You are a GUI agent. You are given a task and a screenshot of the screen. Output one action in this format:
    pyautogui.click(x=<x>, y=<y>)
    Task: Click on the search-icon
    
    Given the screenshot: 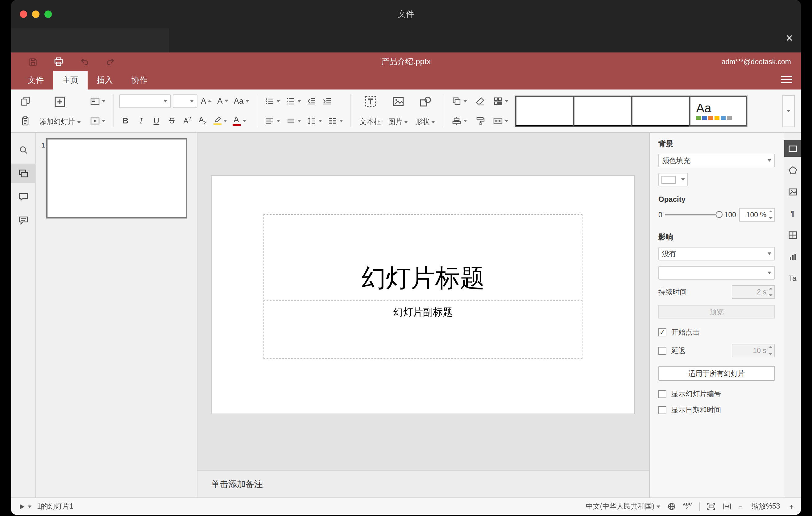 What is the action you would take?
    pyautogui.click(x=23, y=150)
    